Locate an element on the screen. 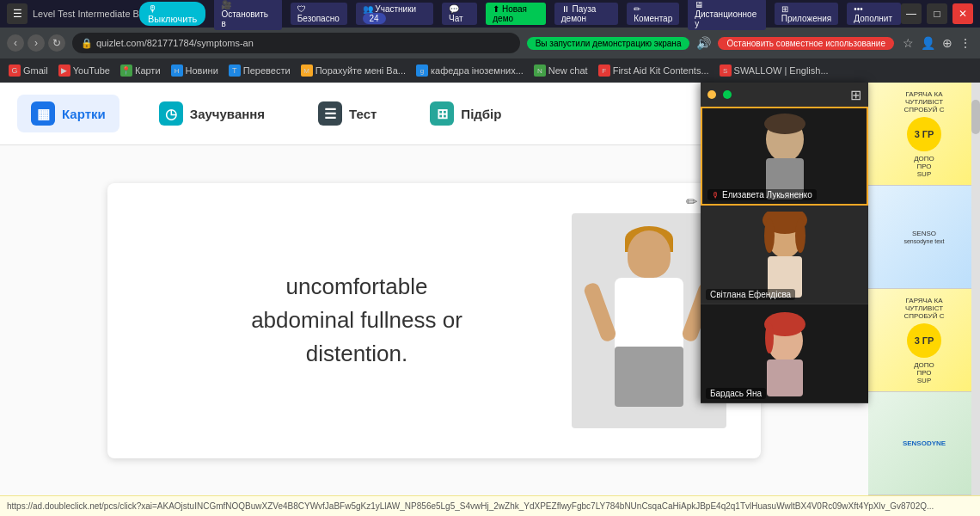 This screenshot has width=980, height=516. bookmark-dept: g кафедра іноземних... is located at coordinates (469, 71).